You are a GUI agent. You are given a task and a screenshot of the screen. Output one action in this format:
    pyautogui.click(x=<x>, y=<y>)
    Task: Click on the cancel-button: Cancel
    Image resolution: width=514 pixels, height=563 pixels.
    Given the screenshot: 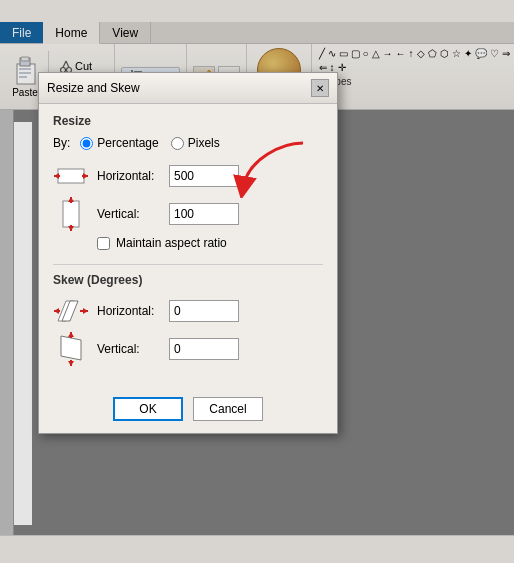 What is the action you would take?
    pyautogui.click(x=228, y=409)
    